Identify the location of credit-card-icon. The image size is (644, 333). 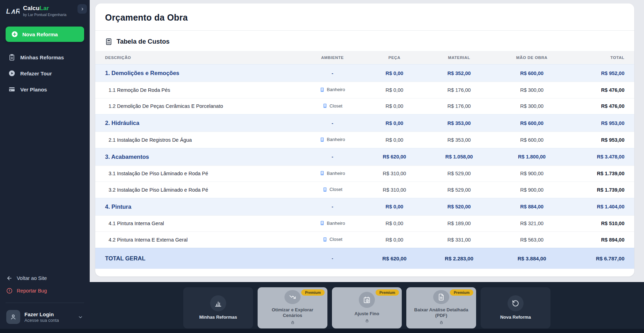
(12, 89).